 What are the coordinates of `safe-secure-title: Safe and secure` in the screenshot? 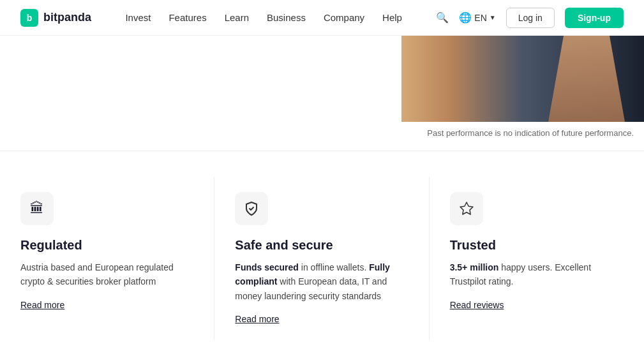 It's located at (322, 245).